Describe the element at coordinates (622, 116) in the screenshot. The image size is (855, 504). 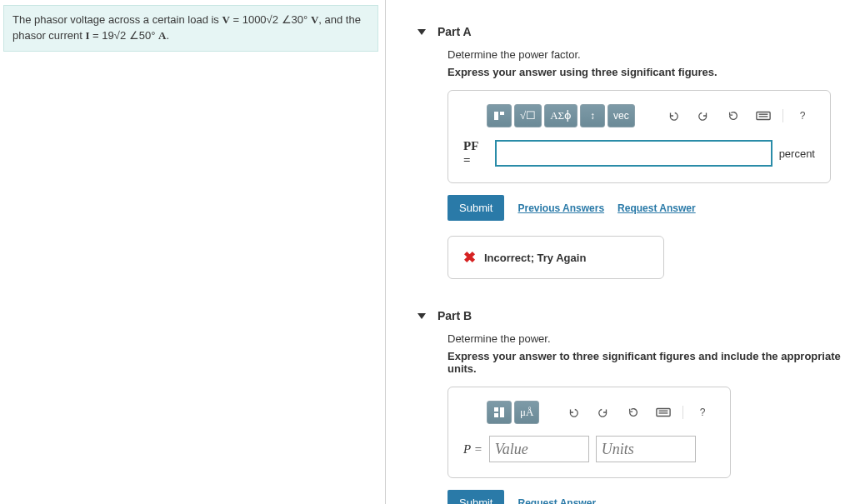
I see `vec-button: vec` at that location.